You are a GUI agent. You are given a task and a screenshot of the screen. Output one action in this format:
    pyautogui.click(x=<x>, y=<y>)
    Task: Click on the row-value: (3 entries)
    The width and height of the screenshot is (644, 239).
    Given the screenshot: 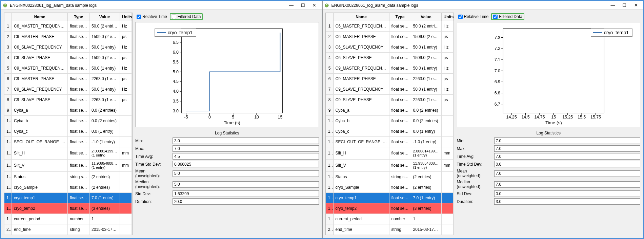 What is the action you would take?
    pyautogui.click(x=426, y=208)
    